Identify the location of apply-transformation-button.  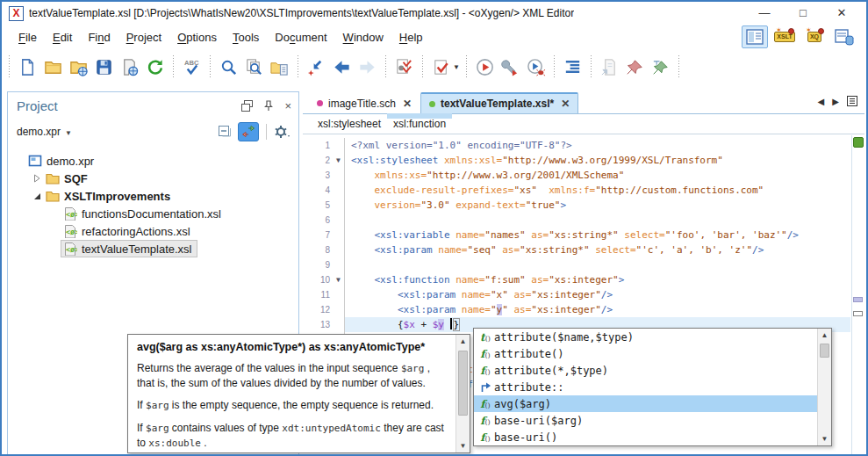
(484, 67).